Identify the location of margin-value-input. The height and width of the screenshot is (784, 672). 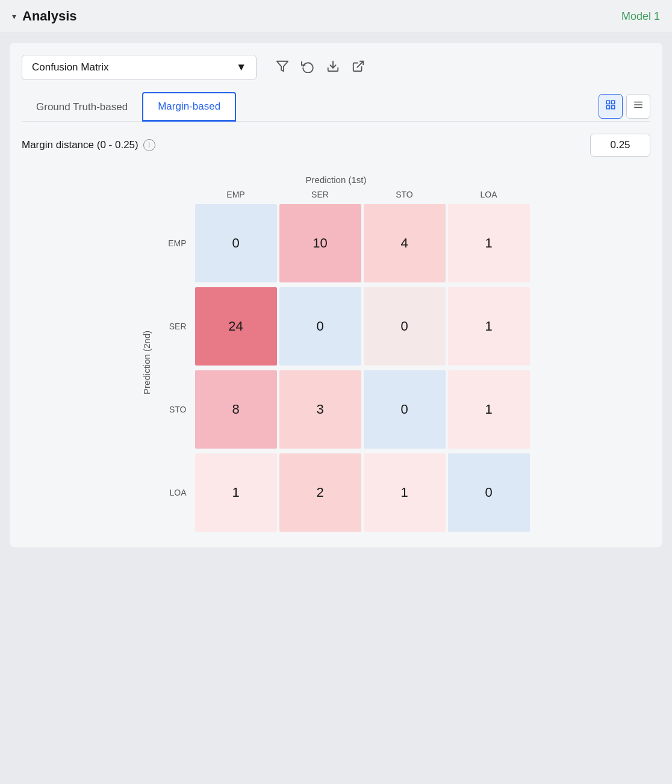
(620, 145).